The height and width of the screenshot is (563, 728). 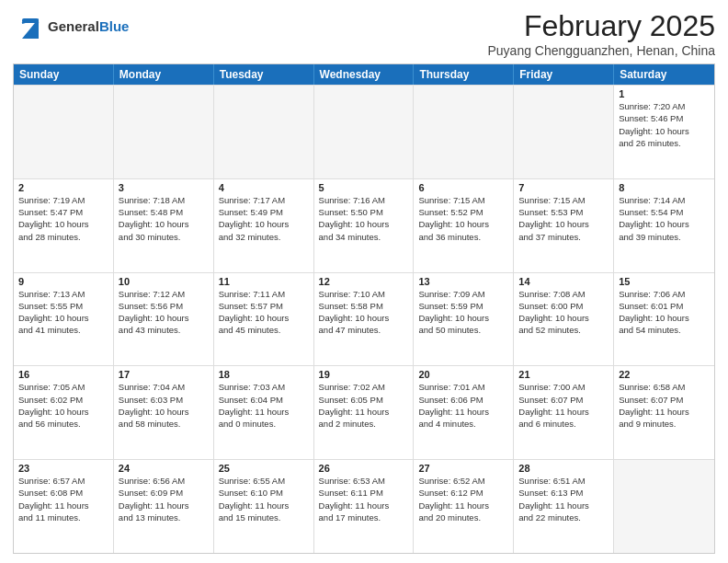 I want to click on calendar-cell: 15Sunrise: 7:06 AM Sunset: 6:01 PM Dayli…, so click(x=664, y=320).